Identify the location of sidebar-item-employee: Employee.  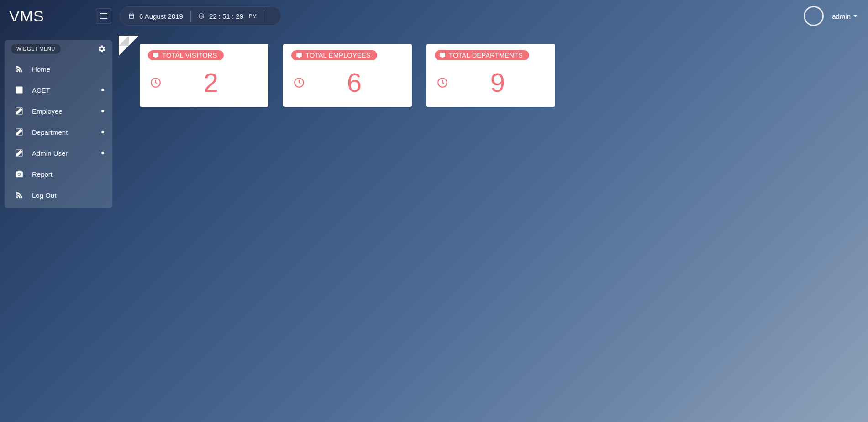
(58, 111).